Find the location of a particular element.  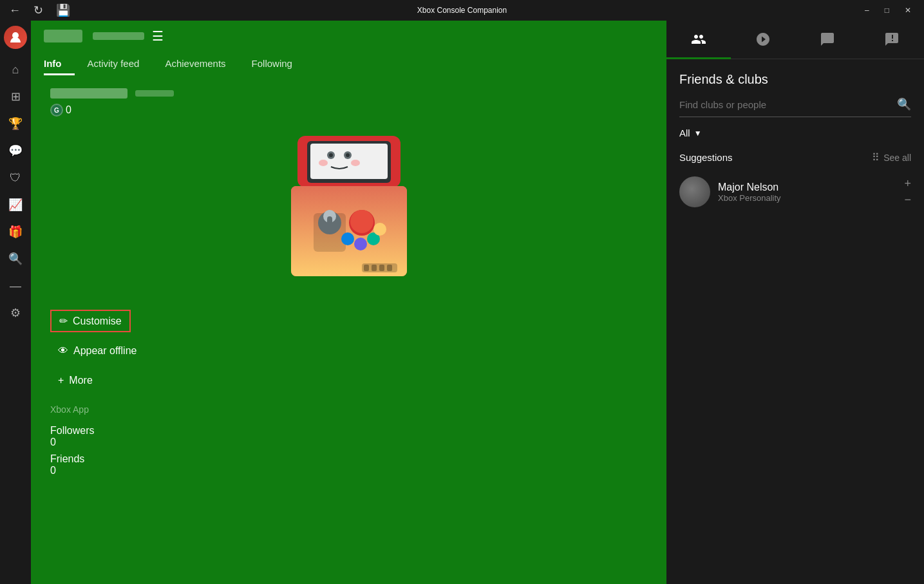

suggestion-name: Major Nelson is located at coordinates (807, 187).